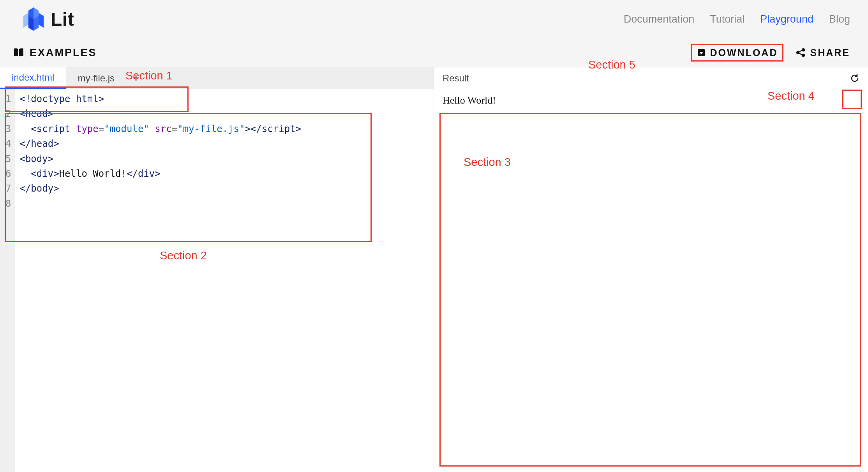 This screenshot has height=472, width=868. Describe the element at coordinates (855, 78) in the screenshot. I see `reload-button` at that location.